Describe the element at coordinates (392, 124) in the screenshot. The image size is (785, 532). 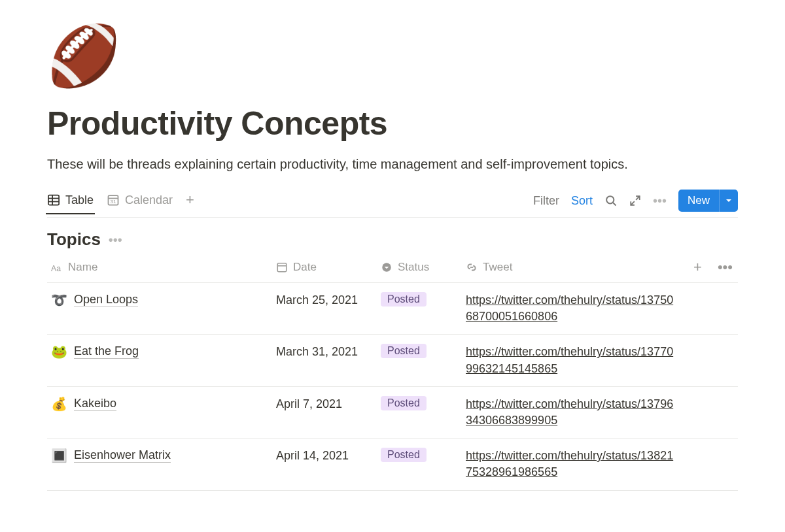
I see `page-title: Productivity Concepts` at that location.